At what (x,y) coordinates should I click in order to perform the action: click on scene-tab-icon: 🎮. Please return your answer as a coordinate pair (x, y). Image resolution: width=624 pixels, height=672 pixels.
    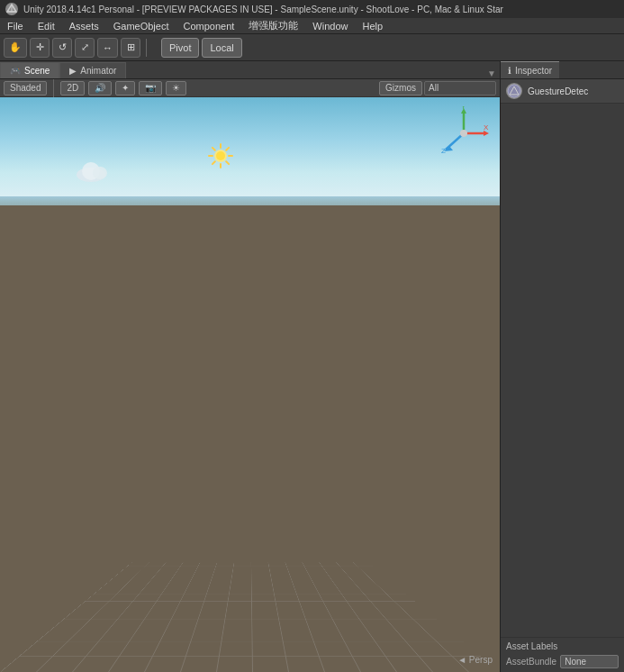
    Looking at the image, I should click on (15, 70).